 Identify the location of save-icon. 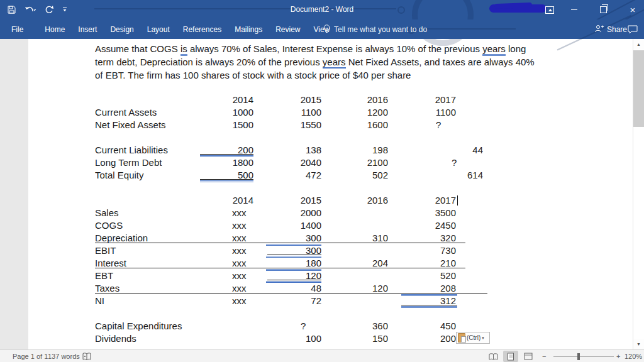
(11, 10).